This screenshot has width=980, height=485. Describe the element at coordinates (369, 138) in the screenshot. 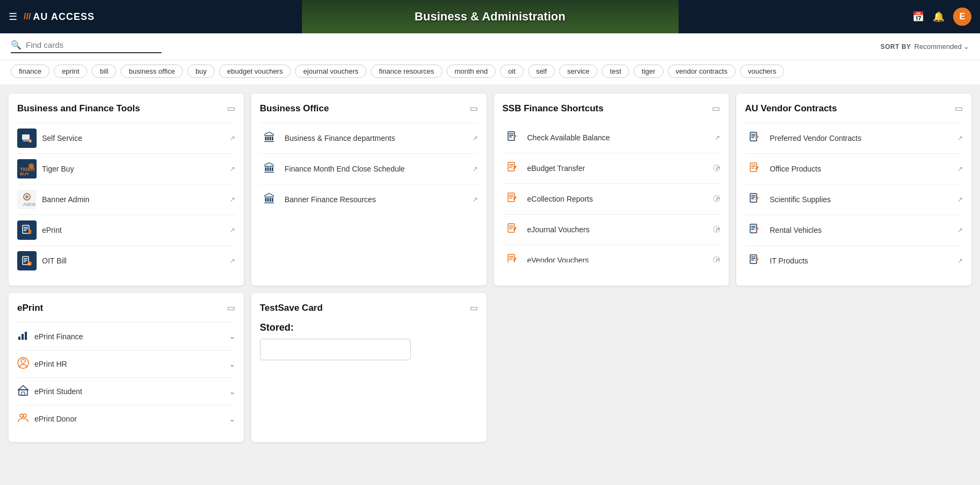

I see `list-item: 🏛 Business & Finance departments ↗` at that location.